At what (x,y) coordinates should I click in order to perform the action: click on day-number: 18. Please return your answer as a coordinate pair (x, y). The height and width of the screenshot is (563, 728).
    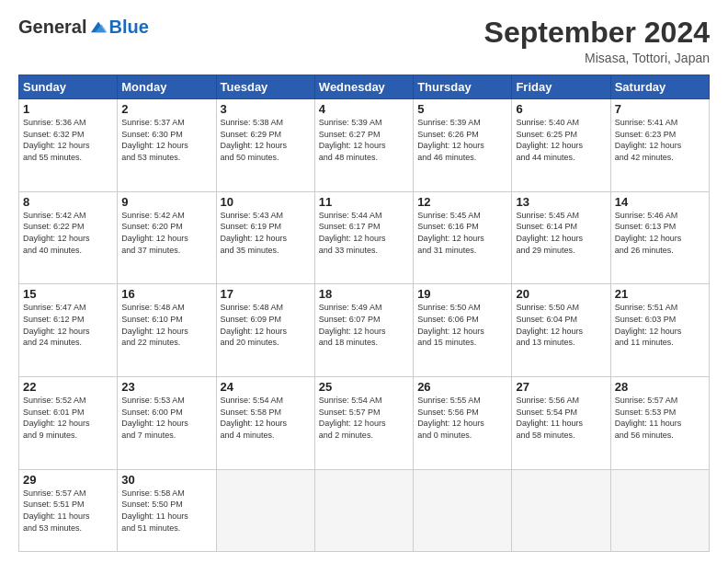
    Looking at the image, I should click on (364, 294).